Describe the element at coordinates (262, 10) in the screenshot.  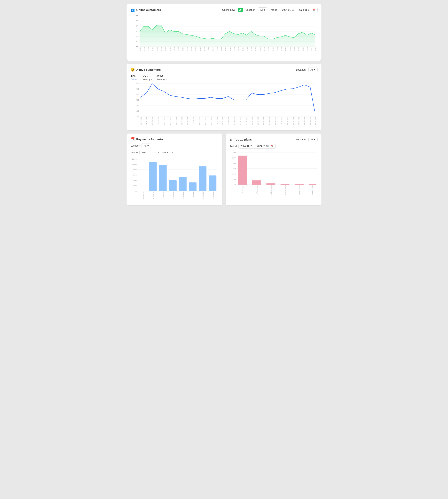
I see `location-select-online: All ▾` at that location.